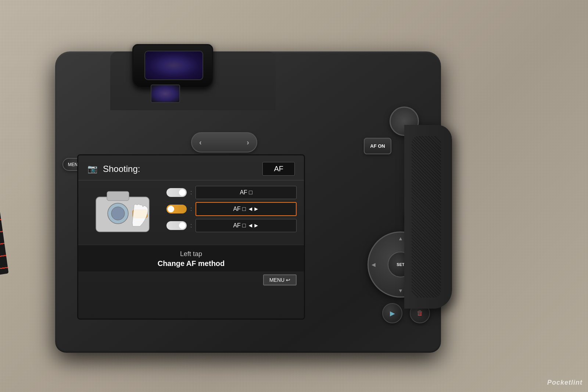 This screenshot has height=392, width=588. Describe the element at coordinates (232, 226) in the screenshot. I see `menu-item-3: : AF □ ◄►` at that location.